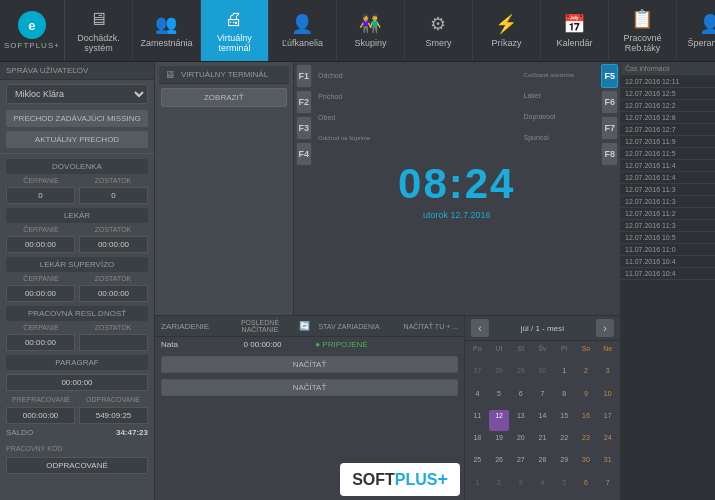  What do you see at coordinates (40, 244) in the screenshot?
I see `lekar-val1: 00:00:00` at bounding box center [40, 244].